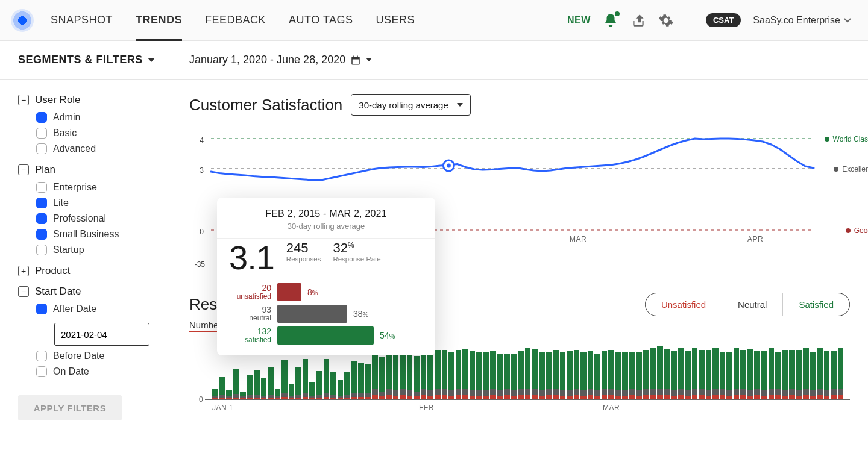 The width and height of the screenshot is (868, 468). What do you see at coordinates (235, 20) in the screenshot?
I see `tab-feedback: FEEDBACK` at bounding box center [235, 20].